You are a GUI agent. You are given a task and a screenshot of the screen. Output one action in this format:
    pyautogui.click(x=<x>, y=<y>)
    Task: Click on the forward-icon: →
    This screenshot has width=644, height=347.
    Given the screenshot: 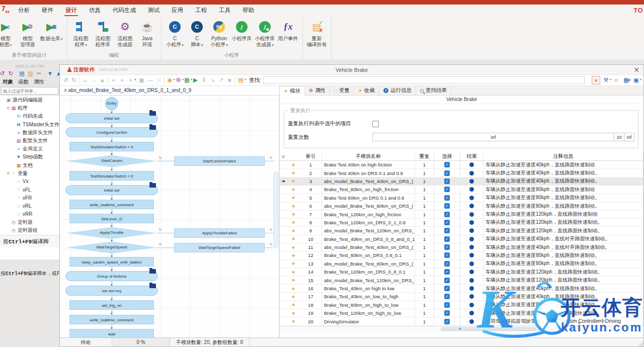 What is the action you would take?
    pyautogui.click(x=94, y=80)
    